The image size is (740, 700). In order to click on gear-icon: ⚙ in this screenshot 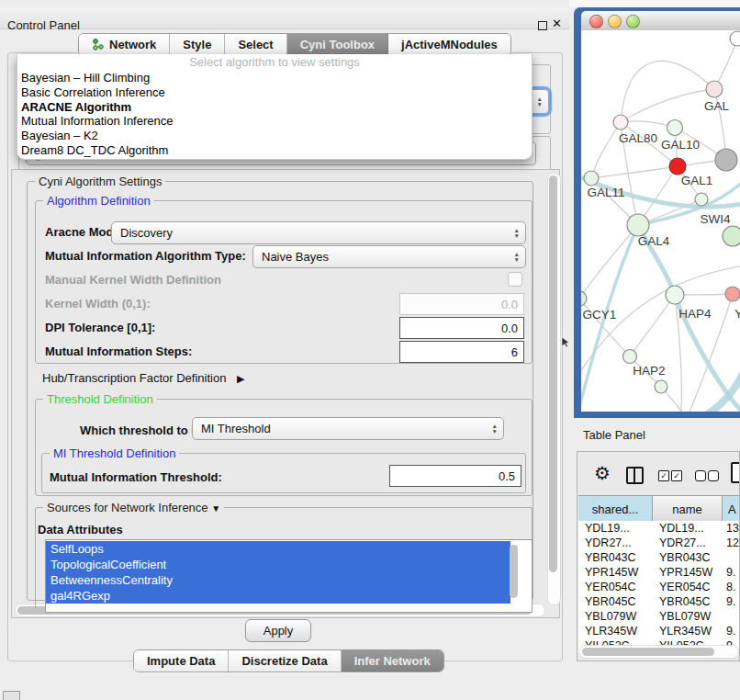, I will do `click(602, 473)`.